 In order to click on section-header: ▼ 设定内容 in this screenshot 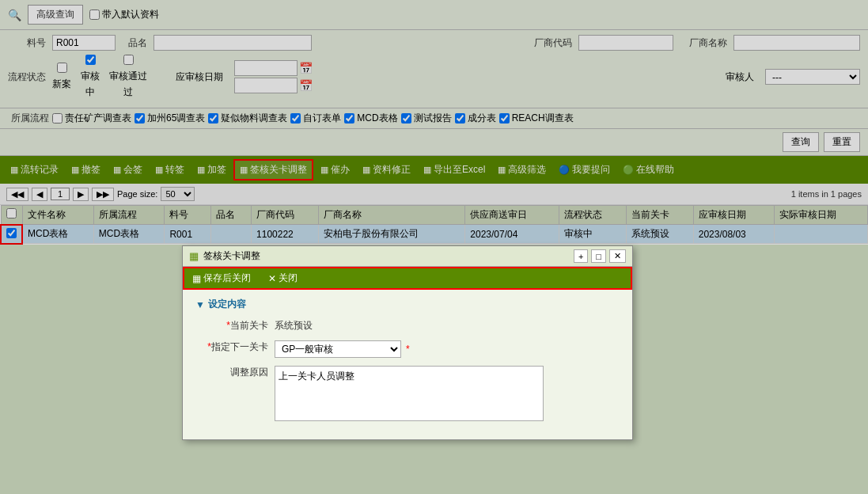, I will do `click(407, 304)`.